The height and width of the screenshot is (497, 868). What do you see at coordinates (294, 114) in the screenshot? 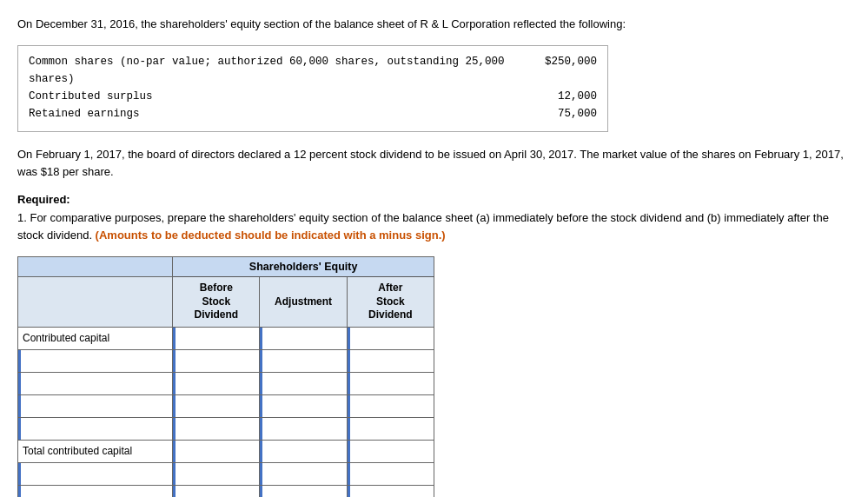
I see `bs-label-3: Retained earnings` at bounding box center [294, 114].